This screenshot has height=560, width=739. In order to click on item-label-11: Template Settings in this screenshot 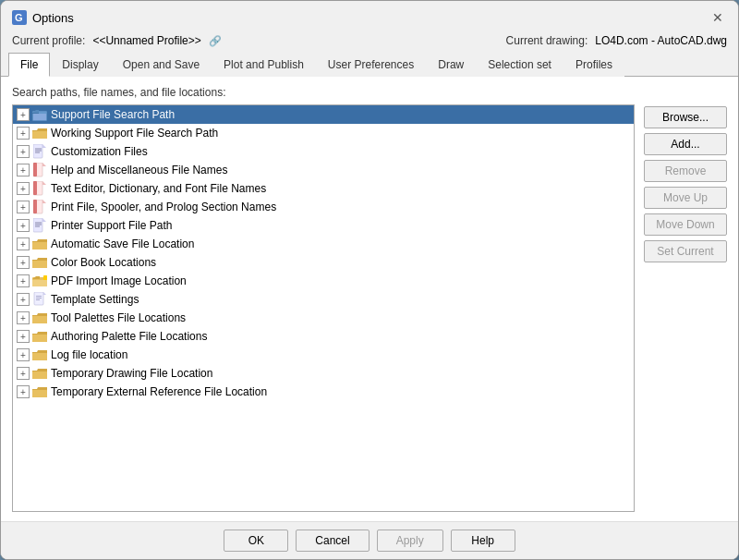, I will do `click(94, 299)`.